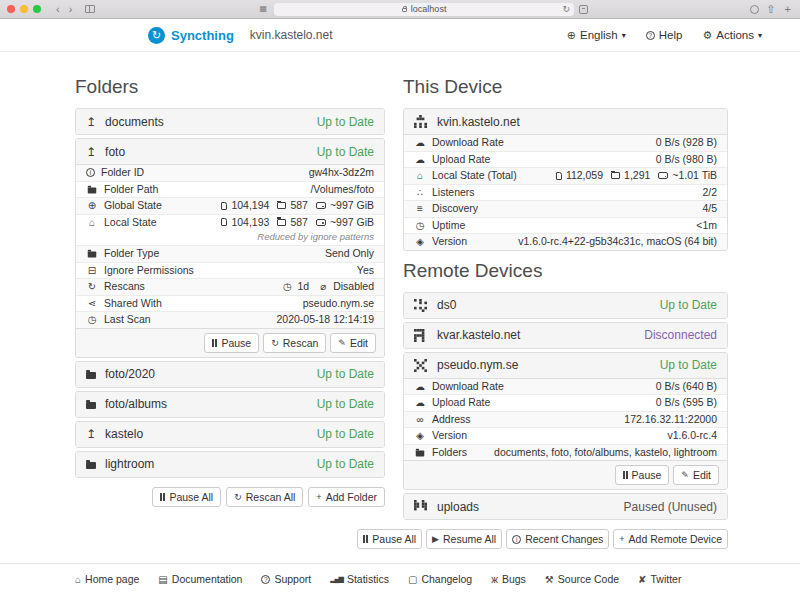 The height and width of the screenshot is (594, 800). Describe the element at coordinates (230, 238) in the screenshot. I see `ignore-patterns-note: Reduced by ignore patterns` at that location.